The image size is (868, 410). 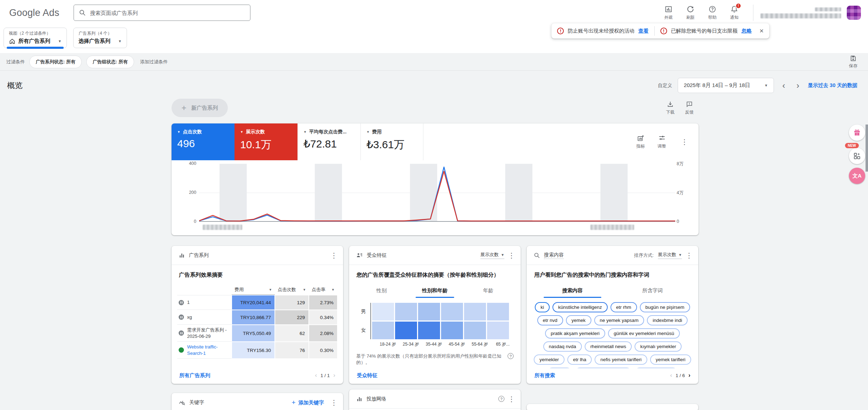 What do you see at coordinates (492, 255) in the screenshot?
I see `demographics-metric-select: 展示次数▼` at bounding box center [492, 255].